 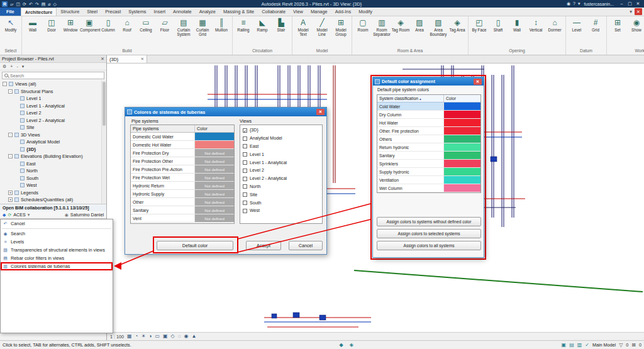 I want to click on ribbon-button-railing: ≡Railing, so click(x=243, y=25).